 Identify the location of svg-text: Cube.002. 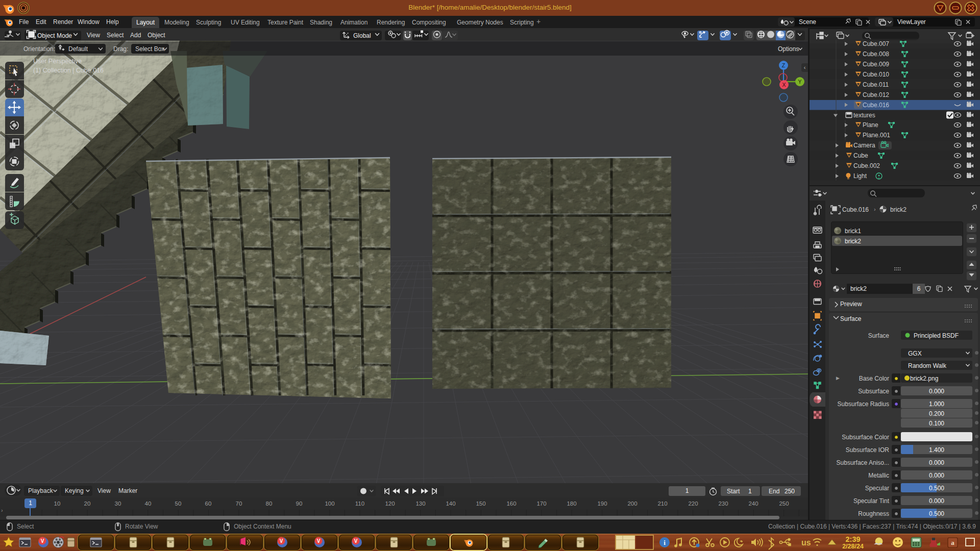
(867, 166).